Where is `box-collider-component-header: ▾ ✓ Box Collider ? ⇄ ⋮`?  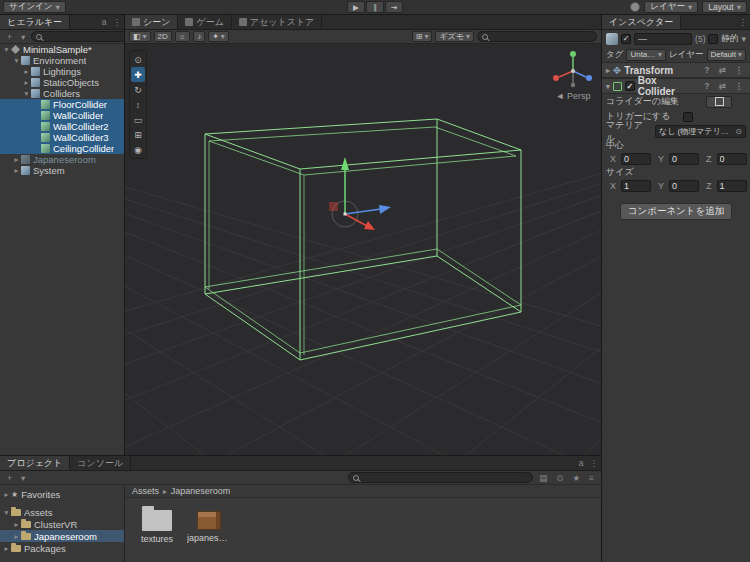
box-collider-component-header: ▾ ✓ Box Collider ? ⇄ ⋮ is located at coordinates (676, 86).